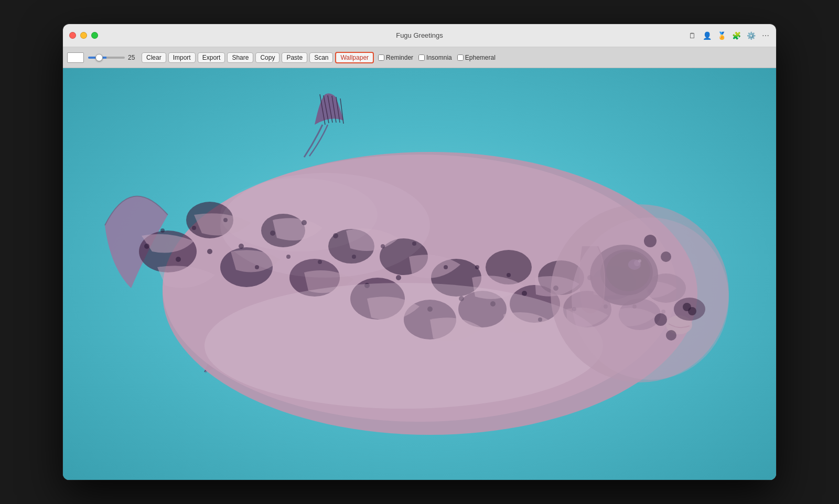 This screenshot has width=839, height=504. What do you see at coordinates (692, 36) in the screenshot?
I see `document-icon: 🗒` at bounding box center [692, 36].